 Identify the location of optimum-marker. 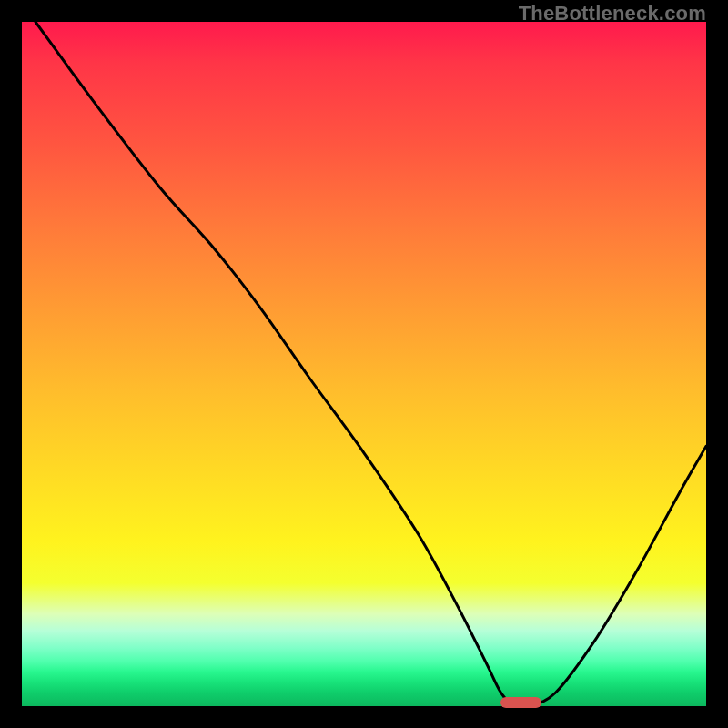
(521, 703).